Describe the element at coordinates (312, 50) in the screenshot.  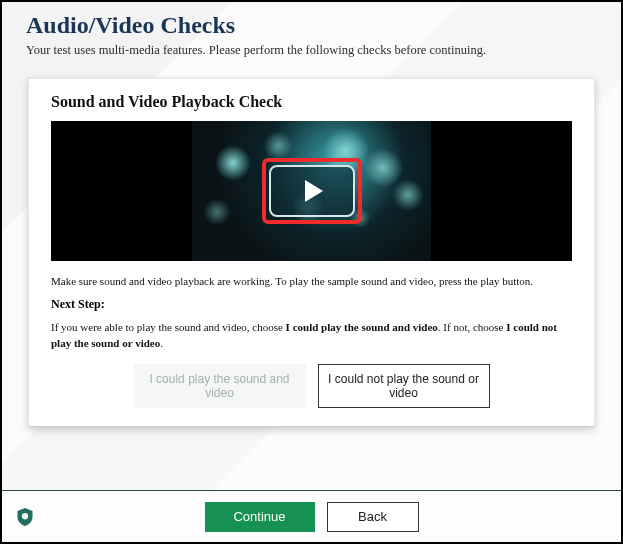
I see `page-subtitle: Your test uses multi-media features. Ple…` at that location.